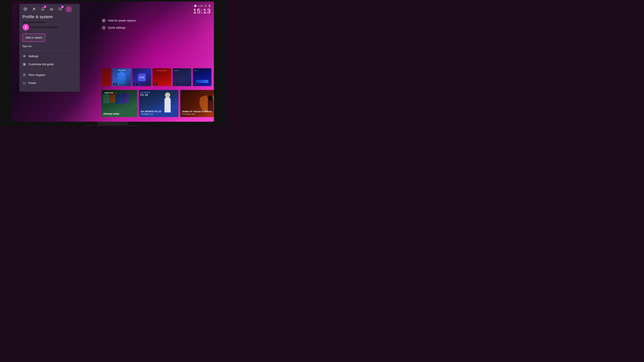 The width and height of the screenshot is (644, 362). I want to click on gamertag-bar, so click(45, 27).